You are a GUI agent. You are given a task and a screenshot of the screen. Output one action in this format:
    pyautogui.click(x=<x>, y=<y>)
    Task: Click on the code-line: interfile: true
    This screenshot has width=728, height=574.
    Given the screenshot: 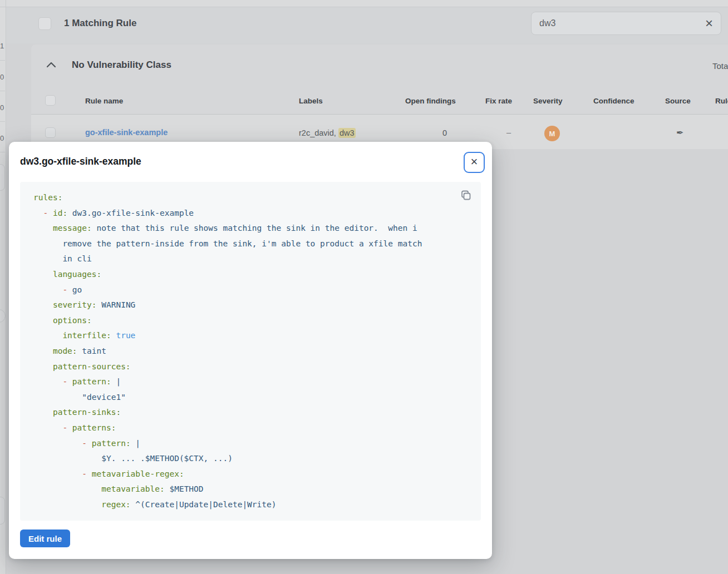 What is the action you would take?
    pyautogui.click(x=250, y=336)
    